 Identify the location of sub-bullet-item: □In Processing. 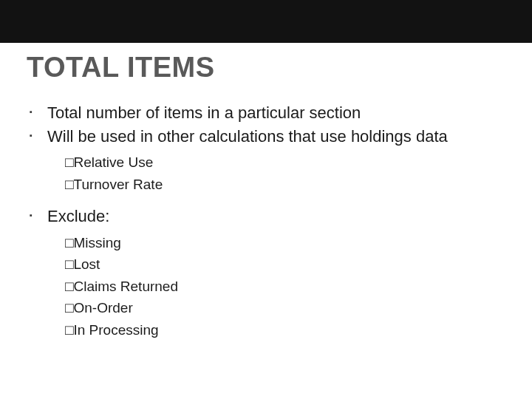
(273, 330).